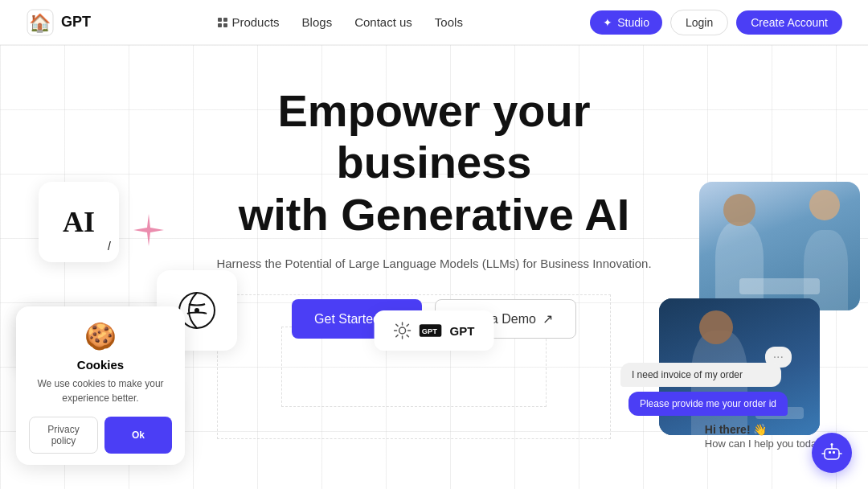 This screenshot has width=868, height=489. I want to click on nav-actions: ✦ Studio Login Create Account, so click(716, 23).